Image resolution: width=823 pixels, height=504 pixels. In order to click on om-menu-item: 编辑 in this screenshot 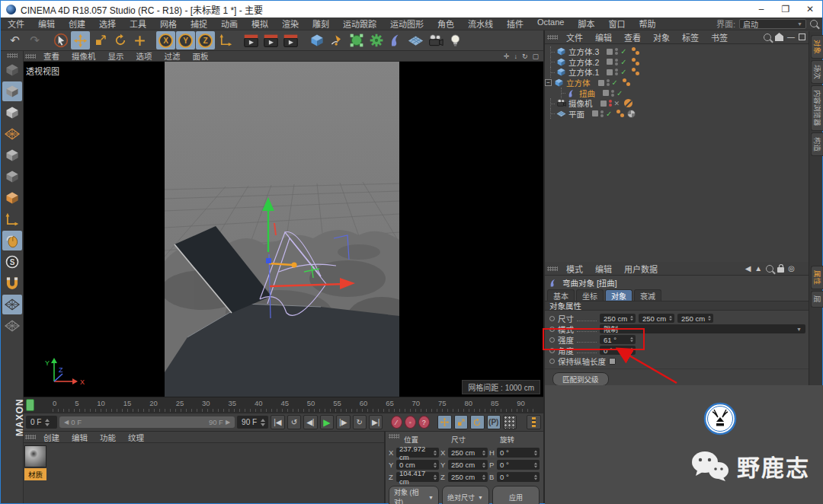, I will do `click(604, 37)`.